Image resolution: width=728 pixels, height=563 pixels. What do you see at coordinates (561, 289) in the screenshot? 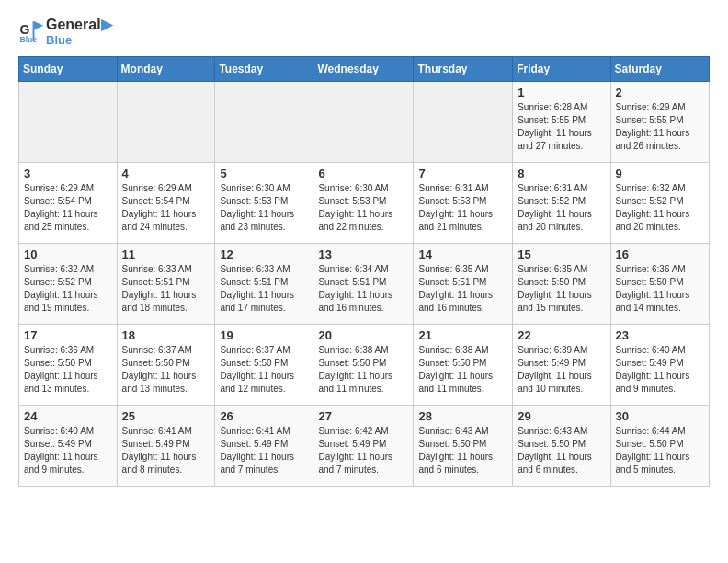
I see `day-info: Sunrise: 6:35 AM Sunset: 5:50 PM Dayligh…` at bounding box center [561, 289].